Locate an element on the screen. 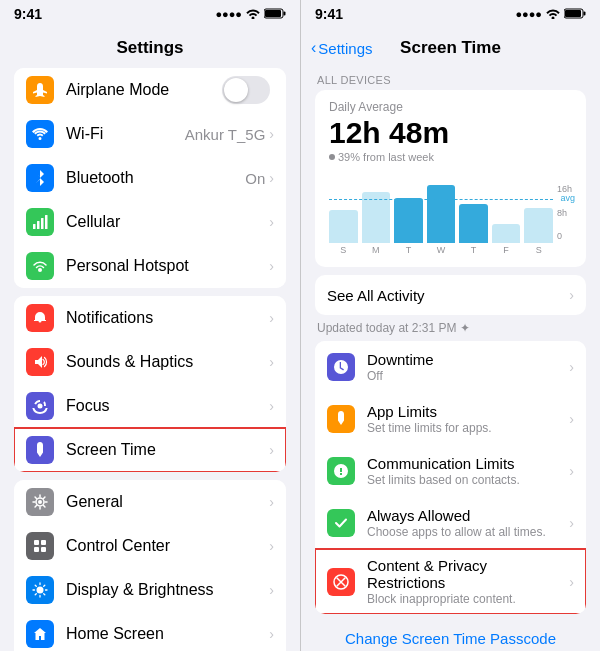 This screenshot has height=651, width=600. hotspot-label: Personal Hotspot is located at coordinates (168, 266).